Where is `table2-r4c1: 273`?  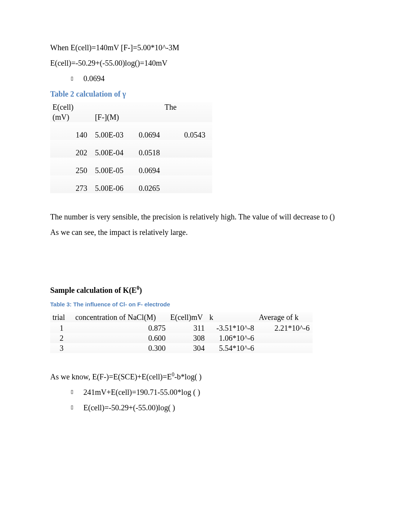
table2-r4c1: 273 is located at coordinates (71, 184).